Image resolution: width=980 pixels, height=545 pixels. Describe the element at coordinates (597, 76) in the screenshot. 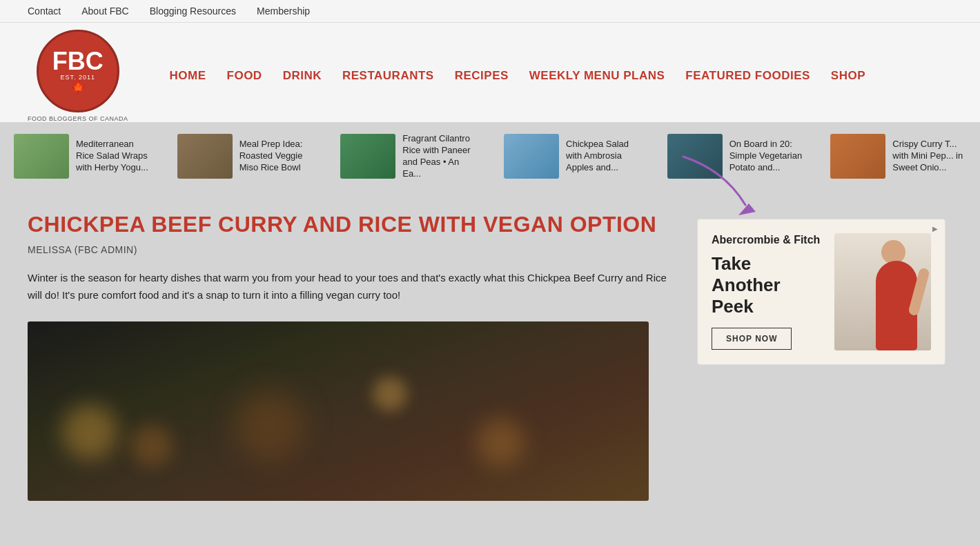

I see `weekly-menu-nav: WEEKLY MENU PLANS` at that location.